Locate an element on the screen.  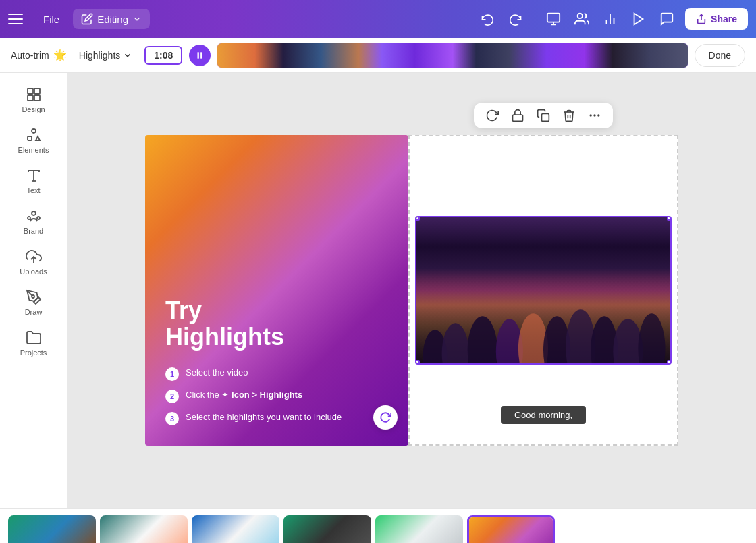
present-icon-button is located at coordinates (554, 19).